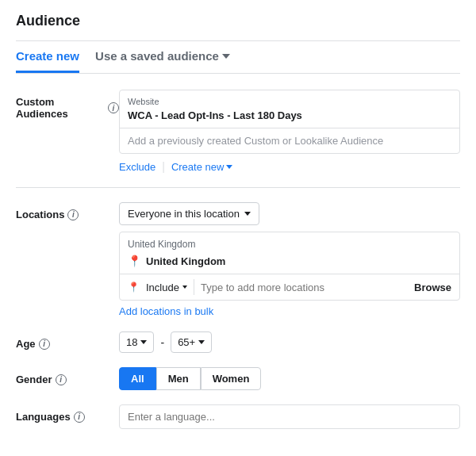 The width and height of the screenshot is (476, 456). Describe the element at coordinates (194, 287) in the screenshot. I see `input-separator` at that location.